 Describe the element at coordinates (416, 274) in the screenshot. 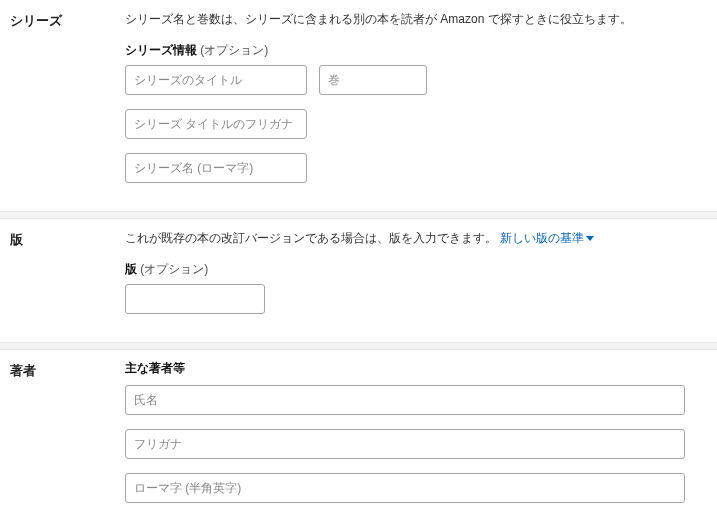

I see `edition-body: これが既存の本の改訂バージョンである場合は、版を入力できます。 新しい版の基準 …` at that location.